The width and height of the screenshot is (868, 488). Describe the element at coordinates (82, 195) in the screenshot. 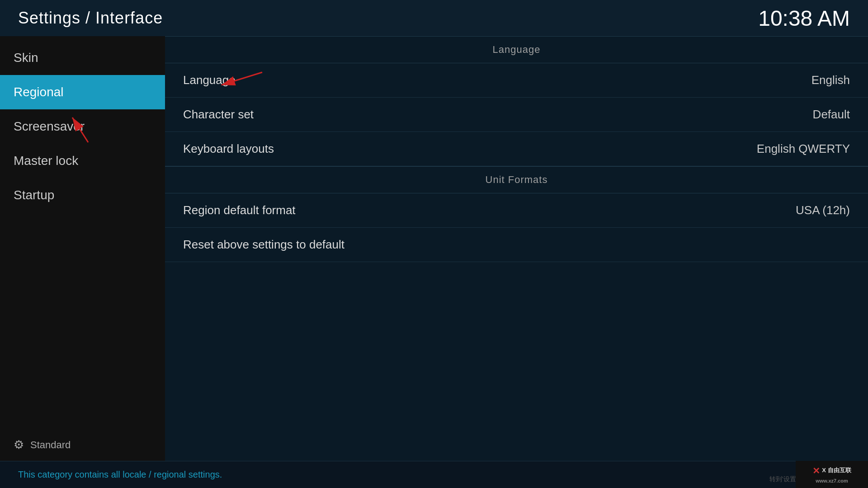

I see `sidebar-item-startup: Startup` at that location.